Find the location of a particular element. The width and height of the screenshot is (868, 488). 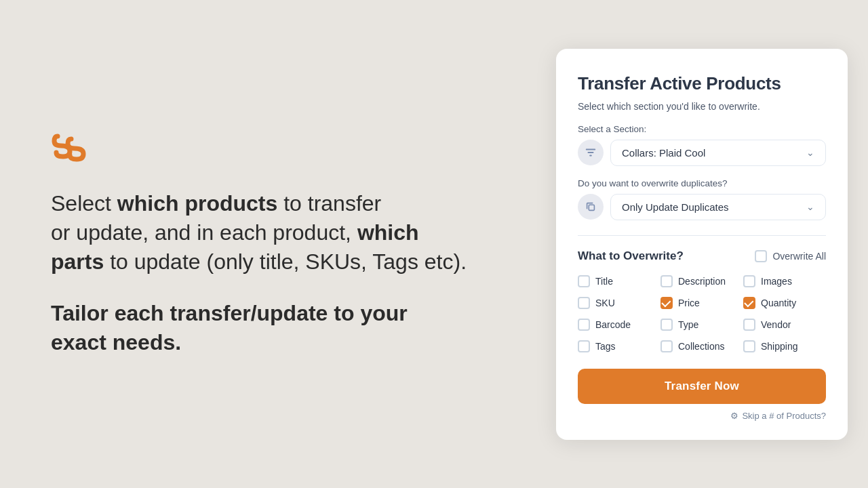

checkbox-shipping-label: Shipping is located at coordinates (780, 346).